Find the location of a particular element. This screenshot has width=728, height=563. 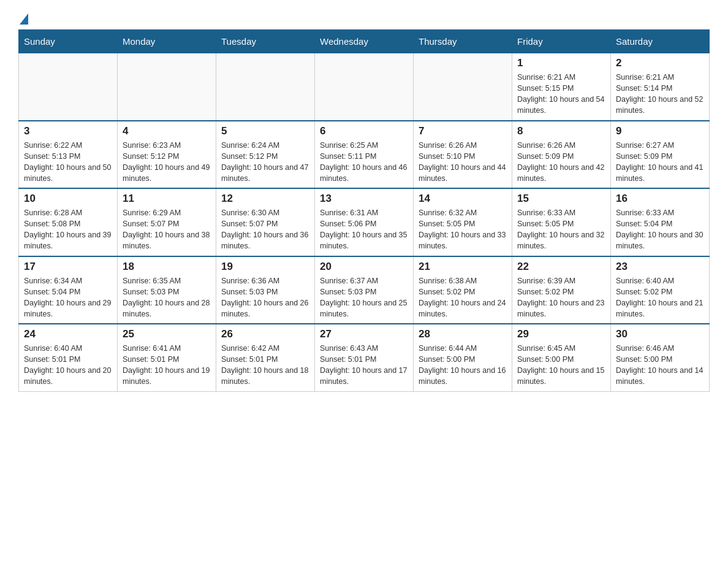

day-number: 24 is located at coordinates (68, 334).